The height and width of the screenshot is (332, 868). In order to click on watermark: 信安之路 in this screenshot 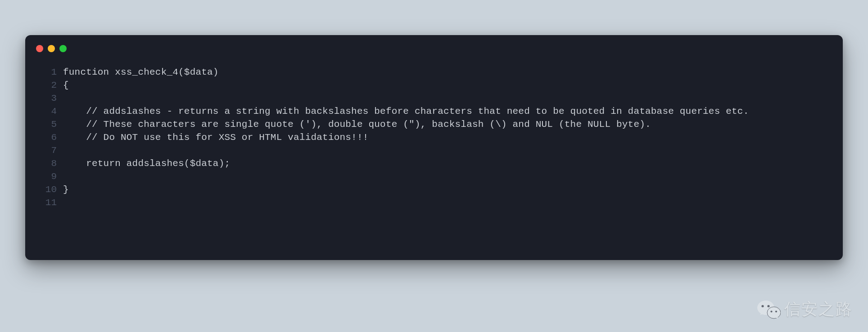, I will do `click(805, 310)`.